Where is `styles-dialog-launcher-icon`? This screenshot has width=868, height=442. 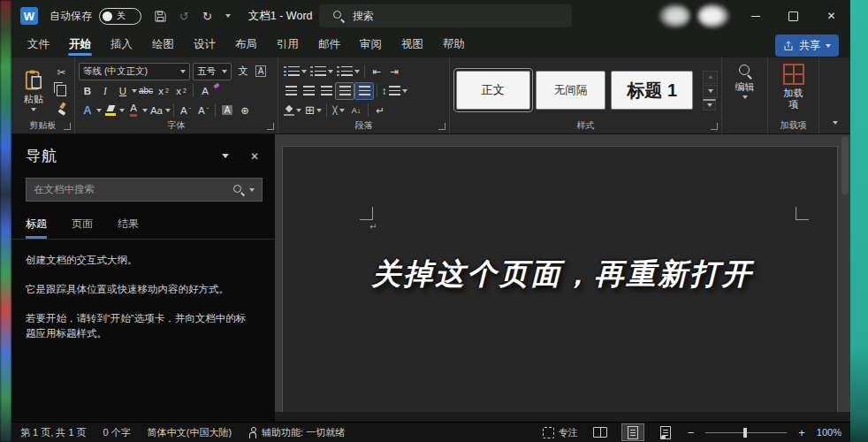
styles-dialog-launcher-icon is located at coordinates (714, 126).